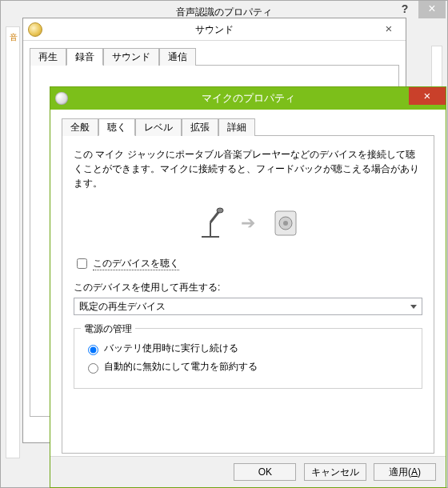  I want to click on tab-sounds: サウンド, so click(131, 57).